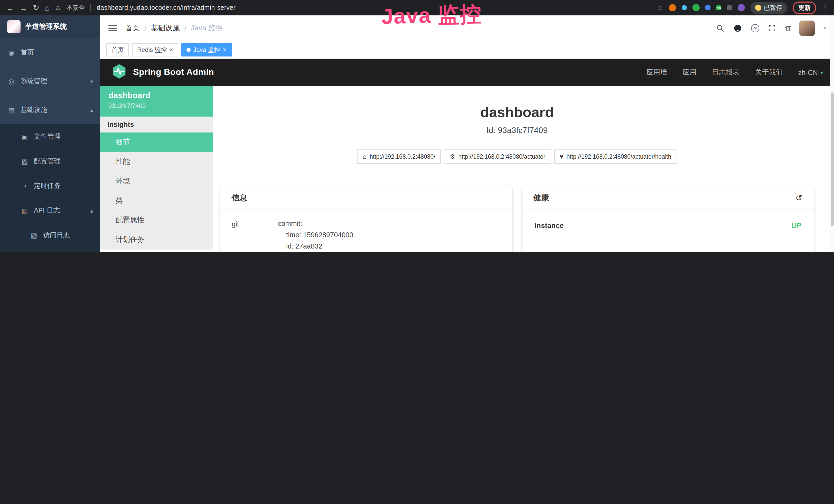  What do you see at coordinates (720, 28) in the screenshot?
I see `search-icon` at bounding box center [720, 28].